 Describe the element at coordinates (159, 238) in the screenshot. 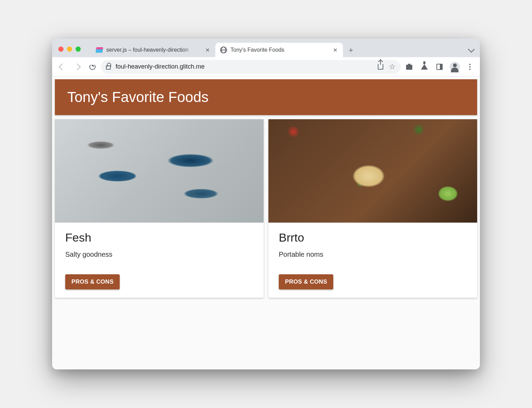

I see `card-title: Fesh` at that location.